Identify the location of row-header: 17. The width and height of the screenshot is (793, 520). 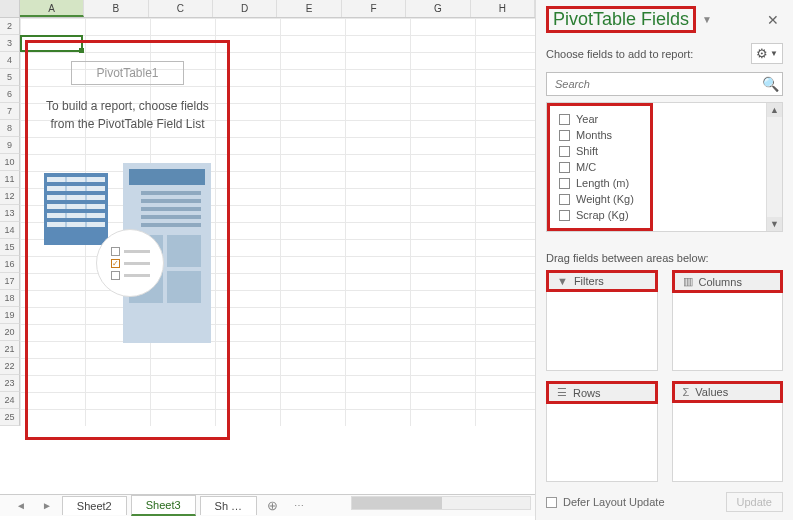
(10, 282).